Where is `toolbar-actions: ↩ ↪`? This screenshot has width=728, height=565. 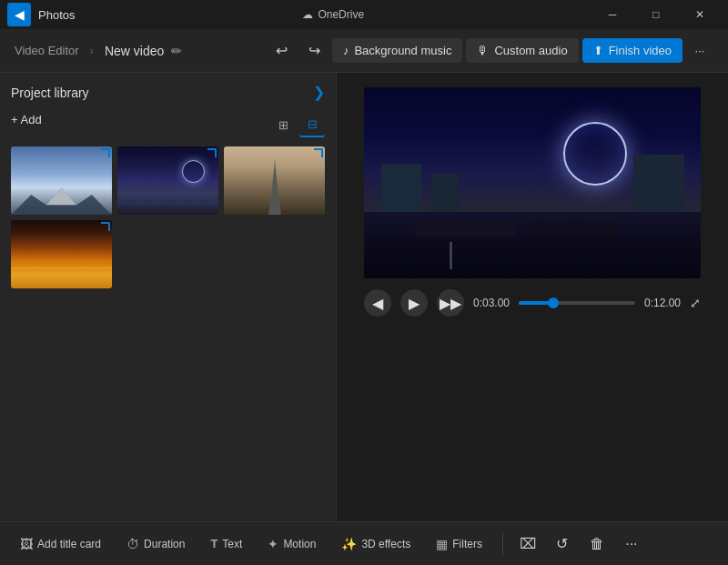 toolbar-actions: ↩ ↪ is located at coordinates (298, 51).